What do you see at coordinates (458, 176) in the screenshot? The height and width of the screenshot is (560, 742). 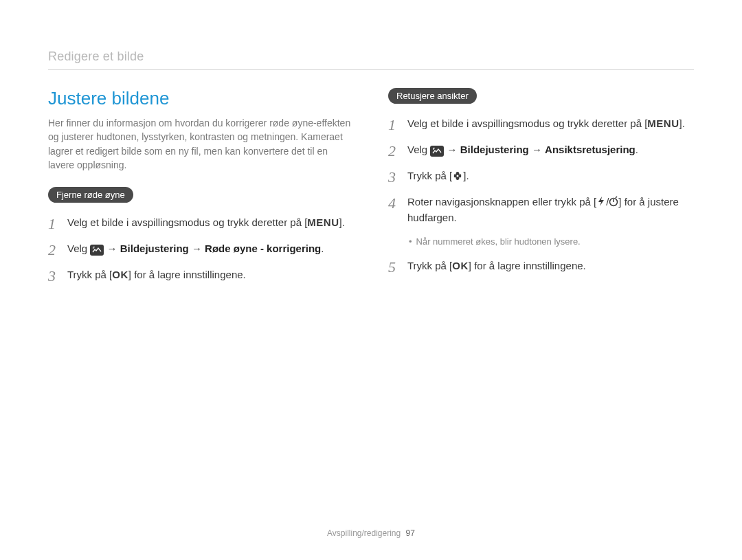 I see `macro-icon` at bounding box center [458, 176].